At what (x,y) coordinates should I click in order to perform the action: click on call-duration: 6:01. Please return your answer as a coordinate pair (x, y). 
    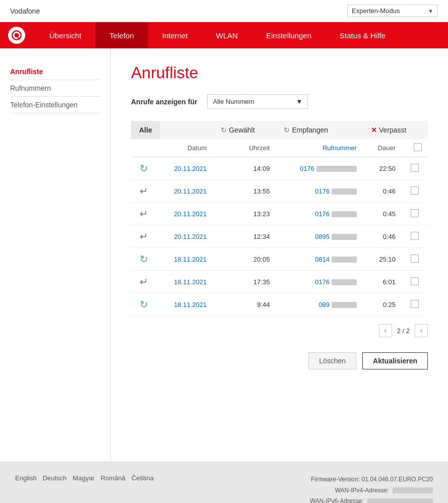
    Looking at the image, I should click on (382, 282).